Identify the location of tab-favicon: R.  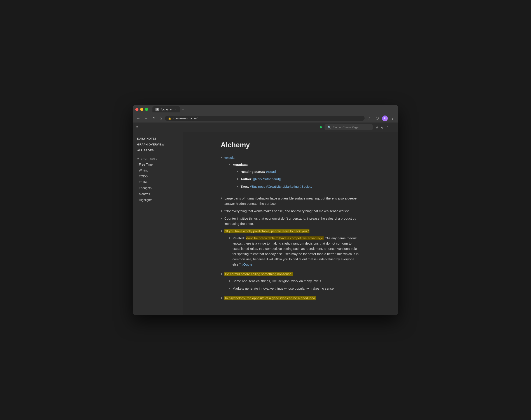
(157, 109).